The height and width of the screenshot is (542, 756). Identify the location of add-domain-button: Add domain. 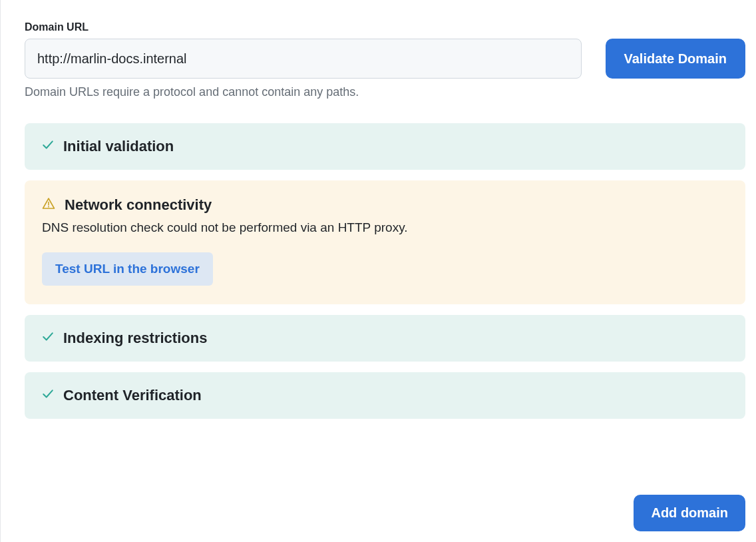
(689, 513).